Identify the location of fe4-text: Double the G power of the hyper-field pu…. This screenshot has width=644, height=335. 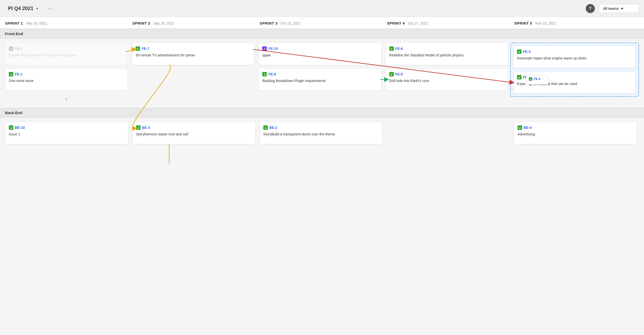
(66, 55).